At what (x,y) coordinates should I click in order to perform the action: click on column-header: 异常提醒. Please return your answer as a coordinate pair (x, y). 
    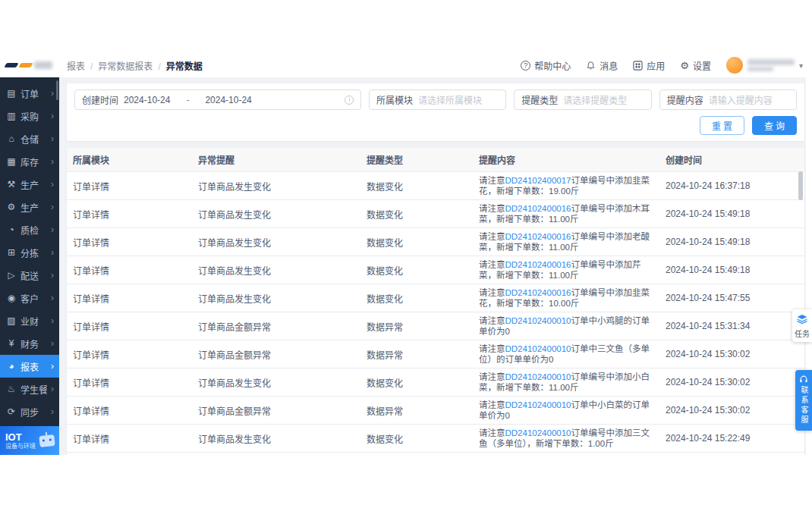
    Looking at the image, I should click on (276, 159).